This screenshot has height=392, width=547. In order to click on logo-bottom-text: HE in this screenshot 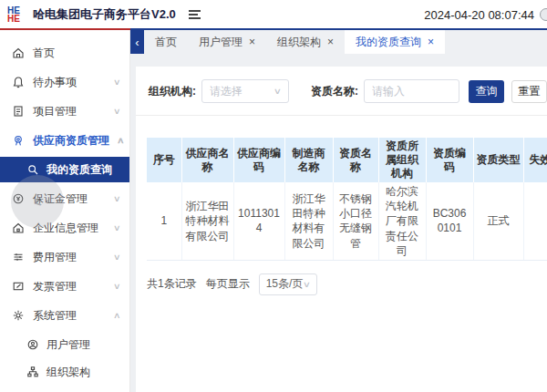, I will do `click(18, 18)`.